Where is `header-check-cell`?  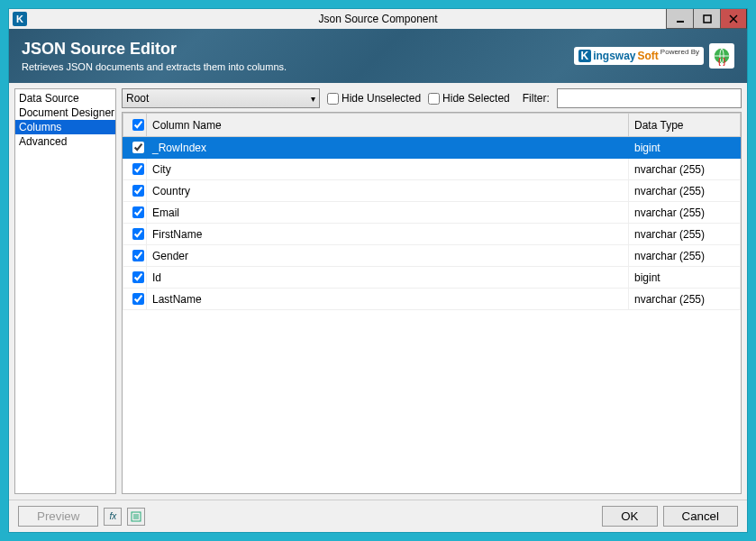 header-check-cell is located at coordinates (135, 125).